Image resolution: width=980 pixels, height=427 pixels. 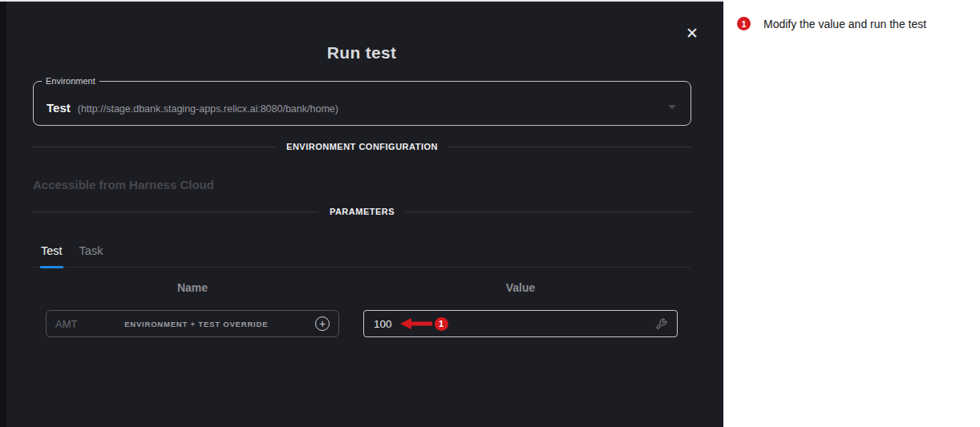 What do you see at coordinates (672, 107) in the screenshot?
I see `chevron-down-icon` at bounding box center [672, 107].